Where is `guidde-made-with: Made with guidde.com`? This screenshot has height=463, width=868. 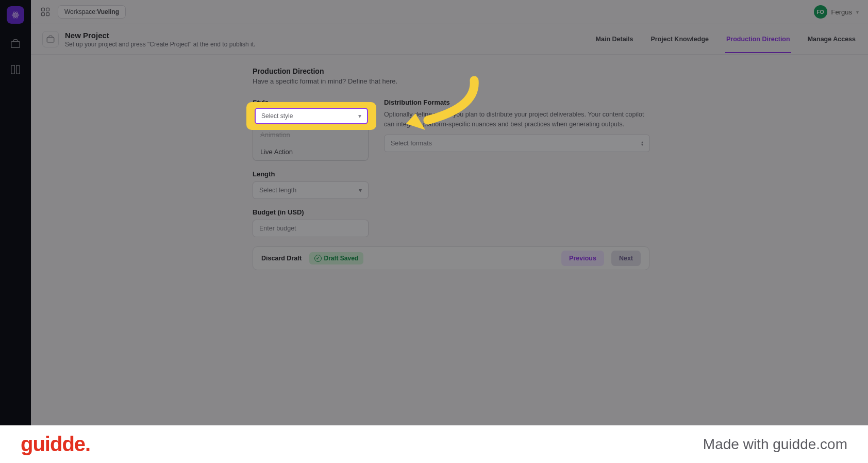
guidde-made-with: Made with guidde.com is located at coordinates (775, 444).